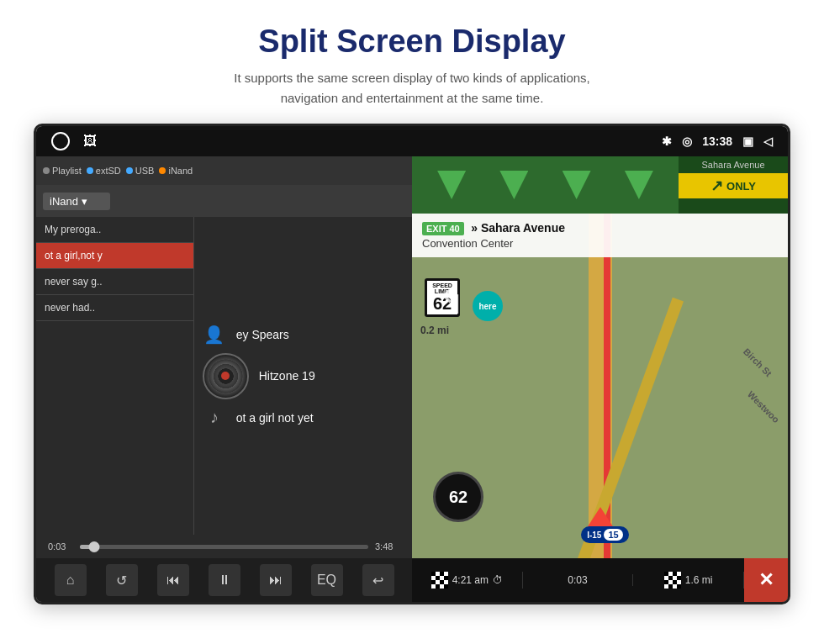 Image resolution: width=824 pixels, height=644 pixels. What do you see at coordinates (61, 141) in the screenshot?
I see `circle-icon` at bounding box center [61, 141].